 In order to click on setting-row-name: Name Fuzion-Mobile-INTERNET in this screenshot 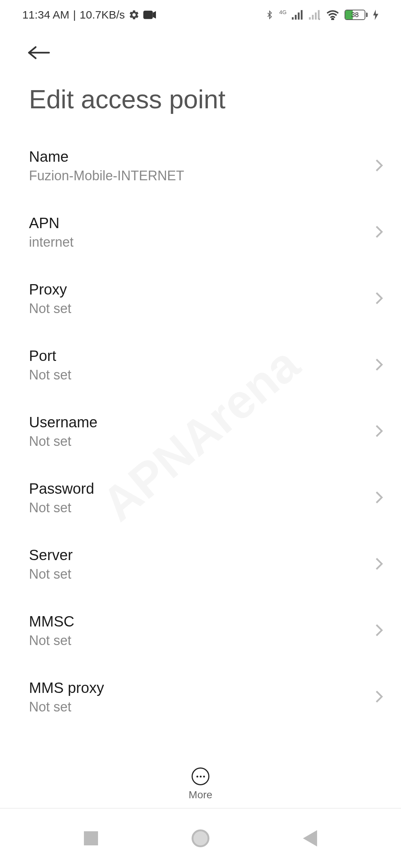, I will do `click(206, 166)`.